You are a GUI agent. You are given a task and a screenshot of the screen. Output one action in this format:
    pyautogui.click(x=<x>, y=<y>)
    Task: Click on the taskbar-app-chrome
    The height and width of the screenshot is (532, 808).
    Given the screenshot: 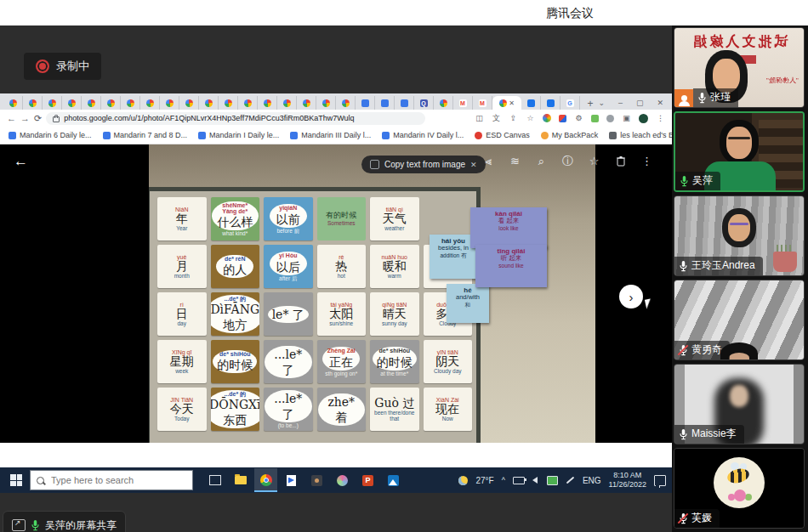 What is the action you would take?
    pyautogui.click(x=265, y=480)
    